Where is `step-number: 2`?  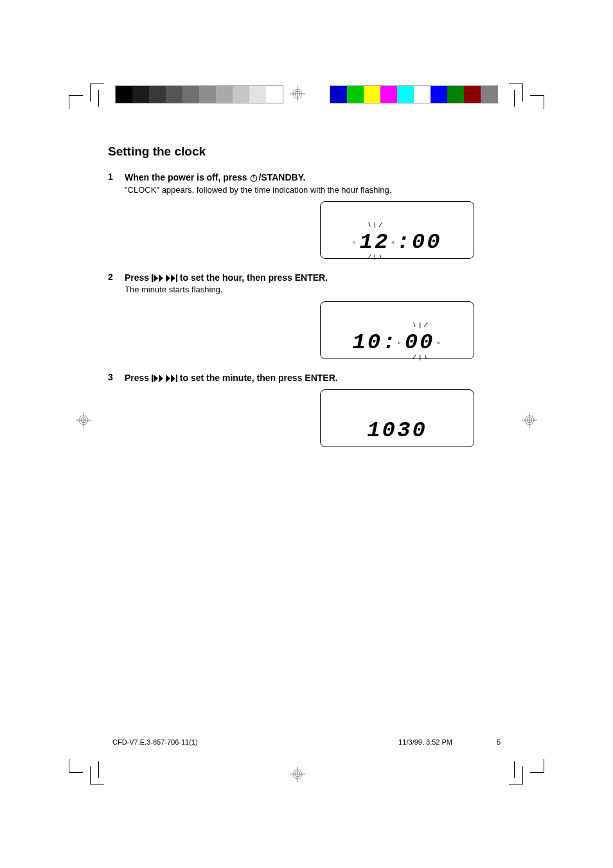
step-number: 2 is located at coordinates (116, 284).